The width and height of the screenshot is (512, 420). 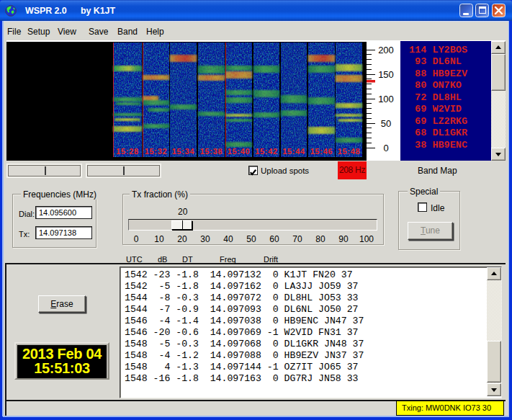 What do you see at coordinates (386, 99) in the screenshot?
I see `svg-text: 100` at bounding box center [386, 99].